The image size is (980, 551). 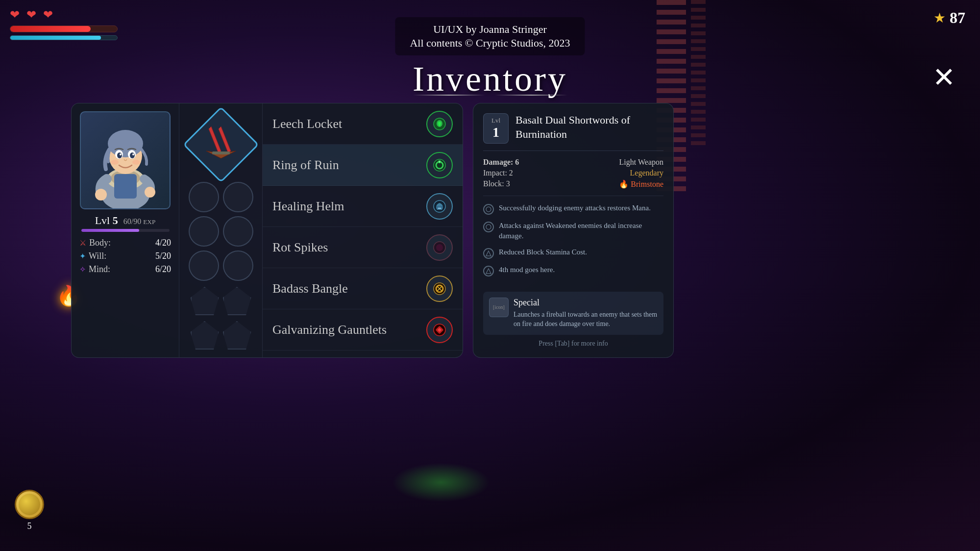 What do you see at coordinates (363, 330) in the screenshot?
I see `item-row-5: Galvanizing Gauntlets` at bounding box center [363, 330].